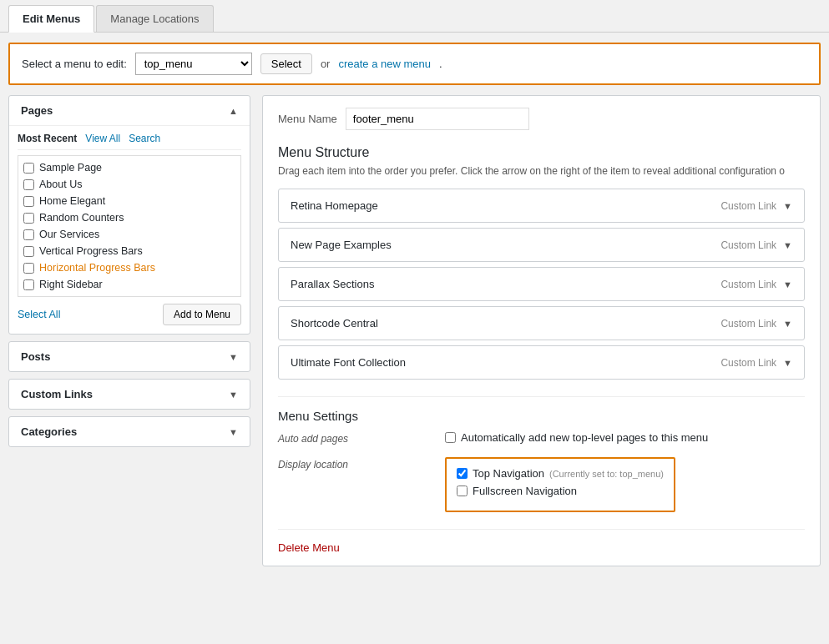 This screenshot has width=829, height=644. What do you see at coordinates (756, 363) in the screenshot?
I see `menu-item-right-4: Custom Link ▼` at bounding box center [756, 363].